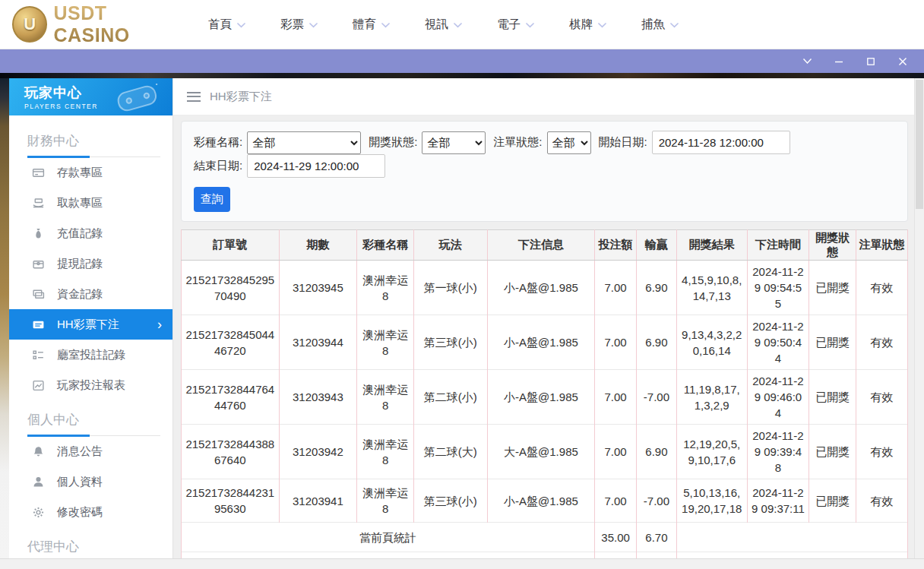 Image resolution: width=924 pixels, height=569 pixels. I want to click on sidebar-item: 消息公告 ›, so click(91, 451).